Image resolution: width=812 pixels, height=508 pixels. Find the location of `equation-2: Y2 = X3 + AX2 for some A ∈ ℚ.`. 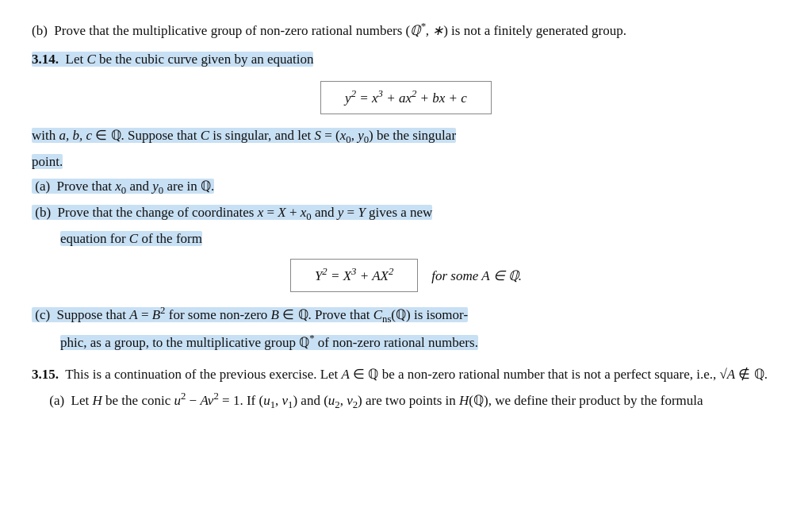

equation-2: Y2 = X3 + AX2 for some A ∈ ℚ. is located at coordinates (406, 276).